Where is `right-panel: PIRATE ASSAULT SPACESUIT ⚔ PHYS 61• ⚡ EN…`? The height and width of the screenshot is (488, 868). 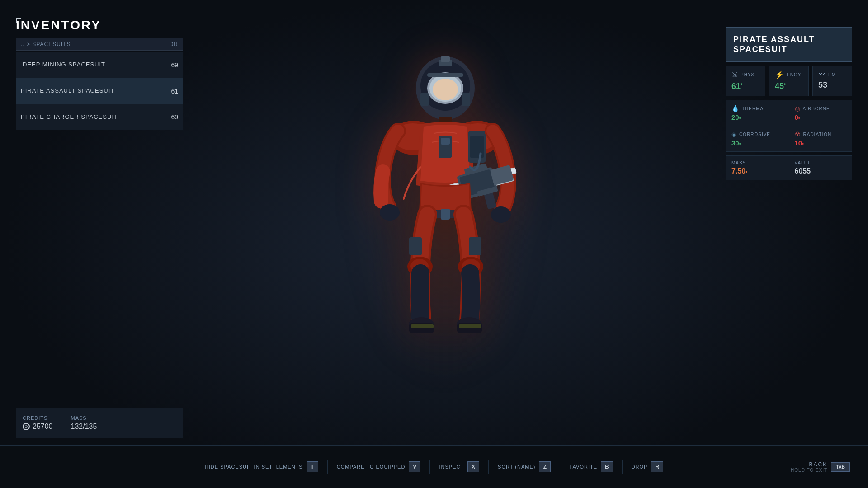 right-panel: PIRATE ASSAULT SPACESUIT ⚔ PHYS 61• ⚡ EN… is located at coordinates (789, 104).